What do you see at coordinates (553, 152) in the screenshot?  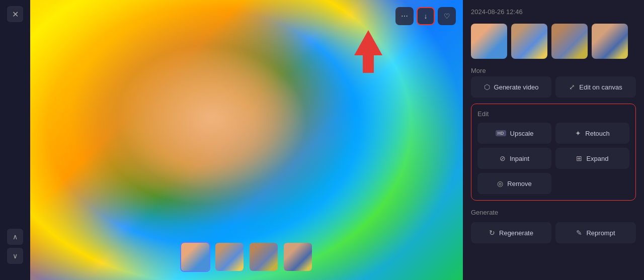 I see `edit-section: Edit HD Upscale ✦ Retouch ⊘ Inpaint ⊞ Ex…` at bounding box center [553, 152].